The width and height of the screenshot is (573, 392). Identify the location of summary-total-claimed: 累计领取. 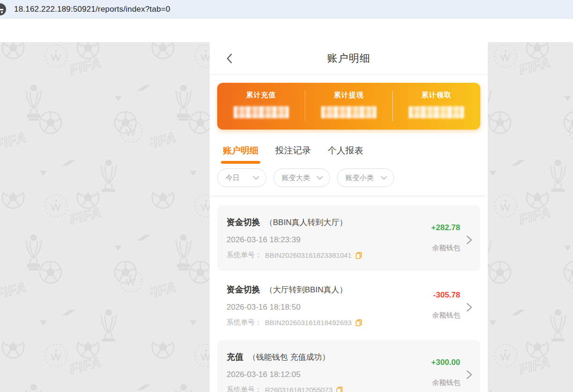
(436, 106).